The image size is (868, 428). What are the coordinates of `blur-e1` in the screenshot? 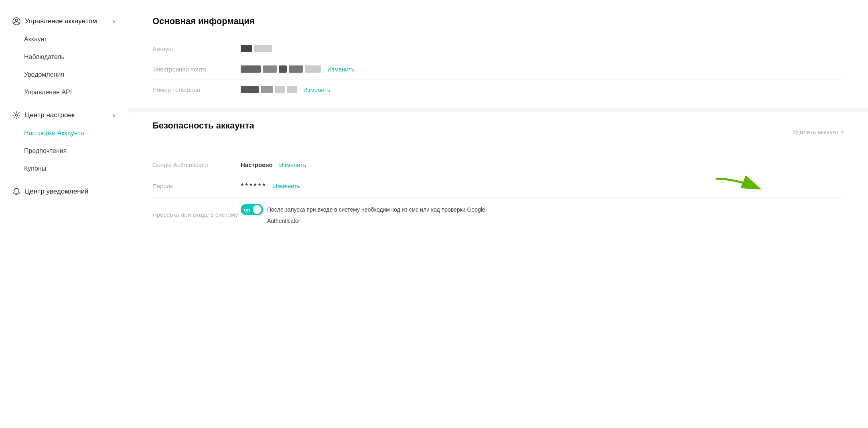 It's located at (251, 69).